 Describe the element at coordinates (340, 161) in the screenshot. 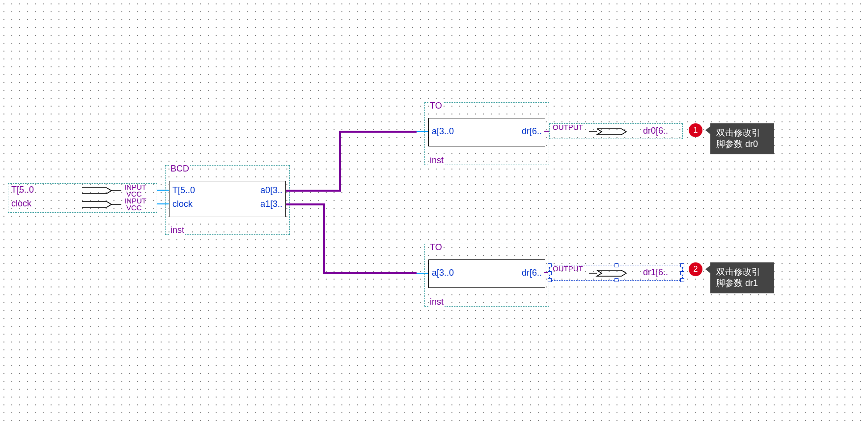

I see `bus-a0-v` at that location.